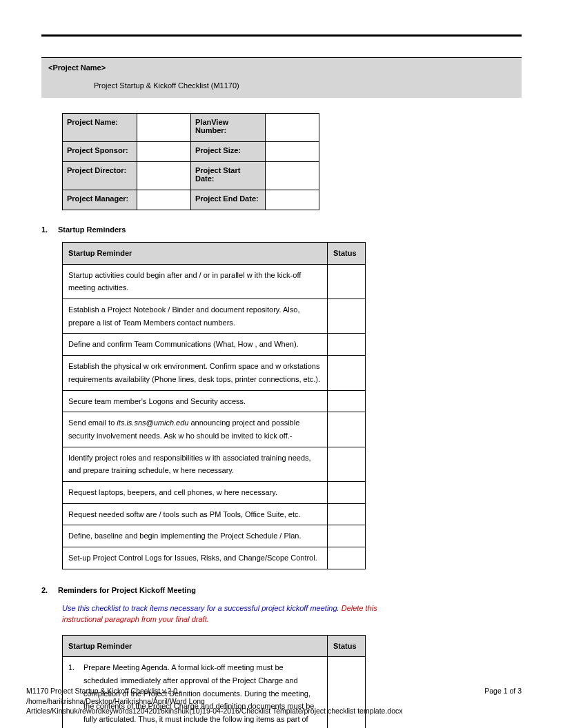 The image size is (563, 728). What do you see at coordinates (100, 200) in the screenshot?
I see `info-label: Project Manager:` at bounding box center [100, 200].